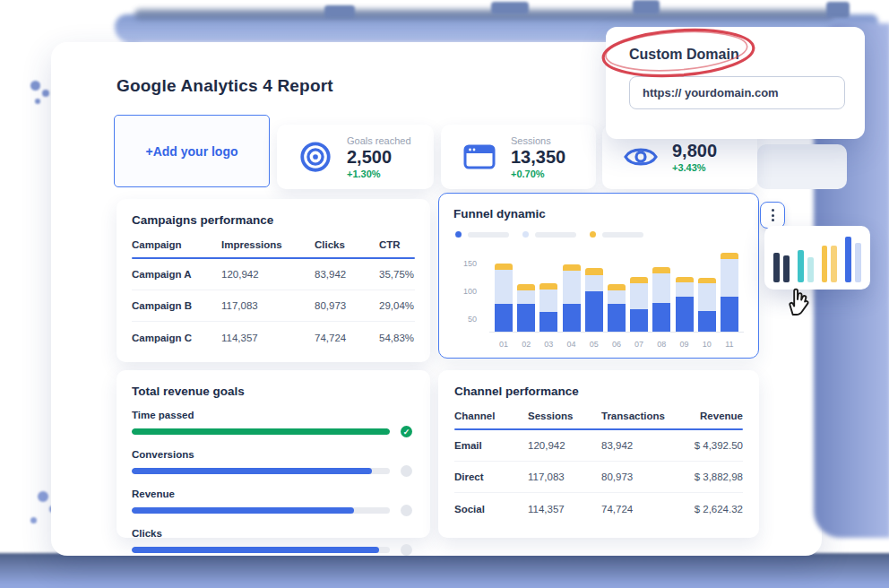 This screenshot has height=588, width=889. Describe the element at coordinates (444, 570) in the screenshot. I see `decor-bottom-band` at that location.